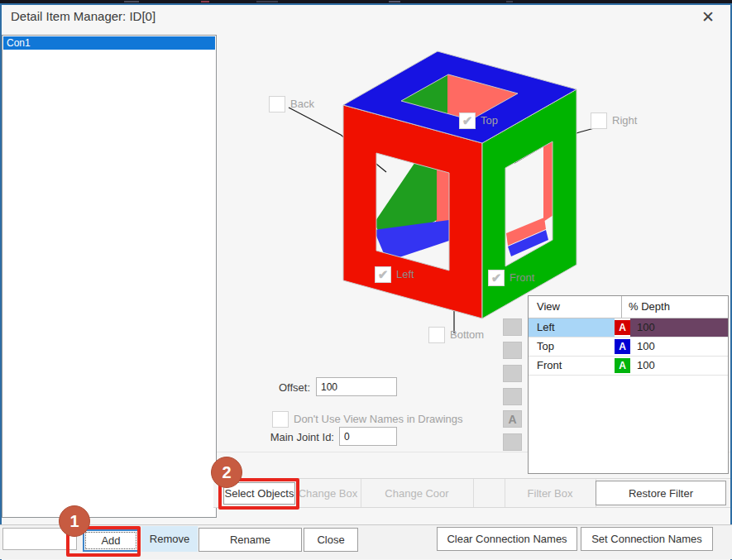  I want to click on focus-outline, so click(111, 541).